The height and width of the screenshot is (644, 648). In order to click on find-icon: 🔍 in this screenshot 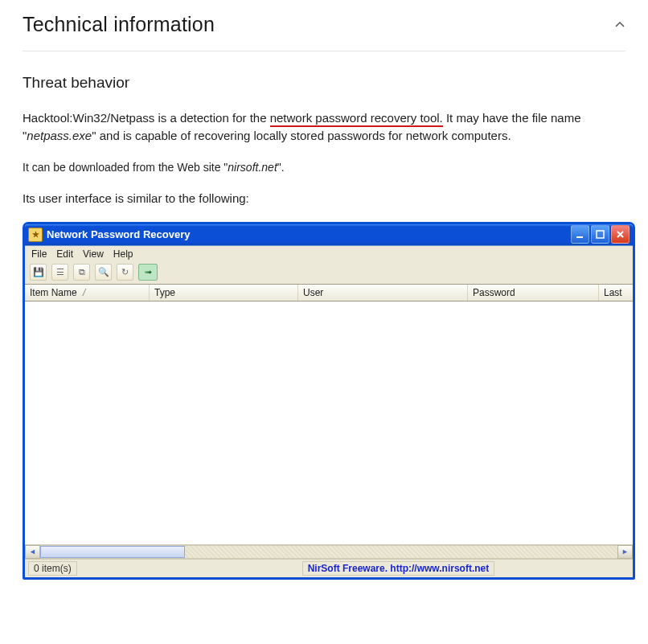, I will do `click(103, 272)`.